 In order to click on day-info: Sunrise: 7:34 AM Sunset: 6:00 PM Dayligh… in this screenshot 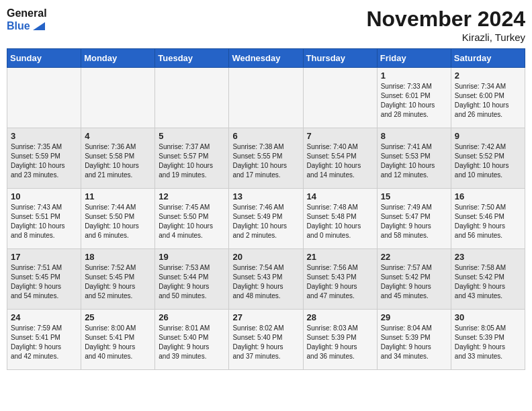, I will do `click(488, 101)`.